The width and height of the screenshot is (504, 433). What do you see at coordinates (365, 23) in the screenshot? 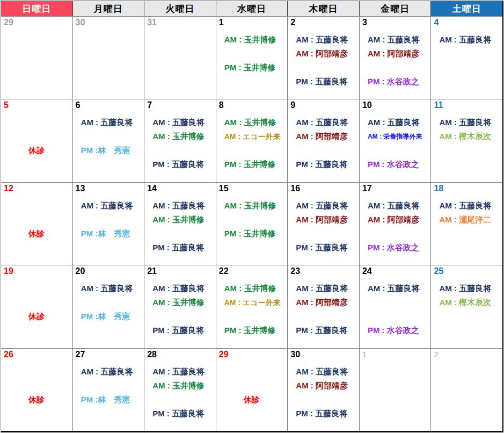
I see `day-number: 3` at bounding box center [365, 23].